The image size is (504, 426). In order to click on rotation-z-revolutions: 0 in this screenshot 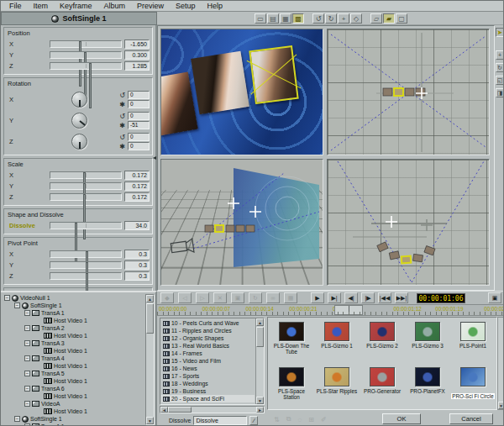, I will do `click(139, 137)`.